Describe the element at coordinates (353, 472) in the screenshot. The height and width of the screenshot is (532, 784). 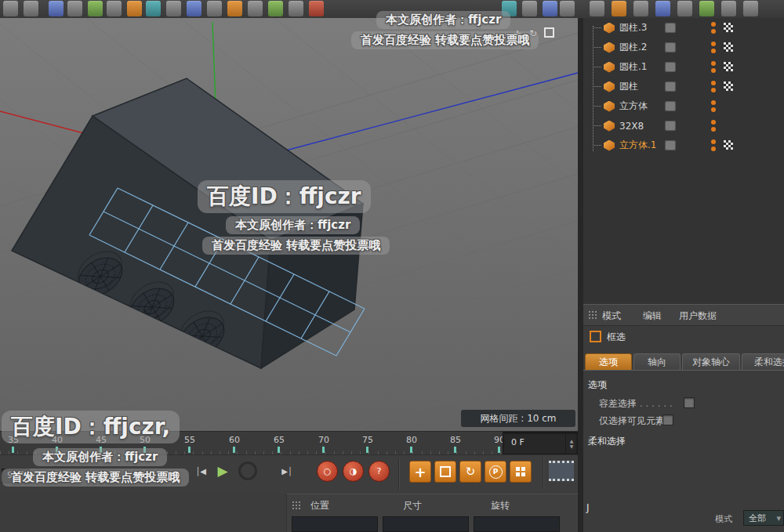
I see `autokey-button: ◑` at that location.